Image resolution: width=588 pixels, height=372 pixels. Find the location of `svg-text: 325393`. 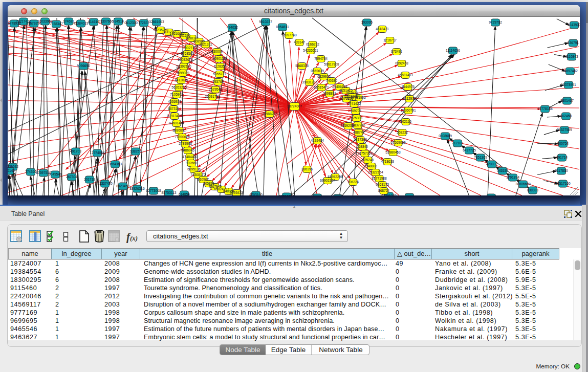

svg-text: 325393 is located at coordinates (357, 118).